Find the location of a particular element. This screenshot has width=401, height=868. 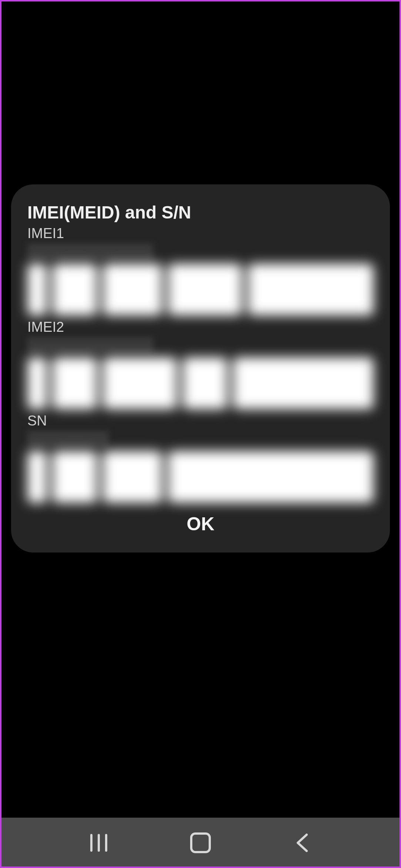

back-icon is located at coordinates (302, 843).